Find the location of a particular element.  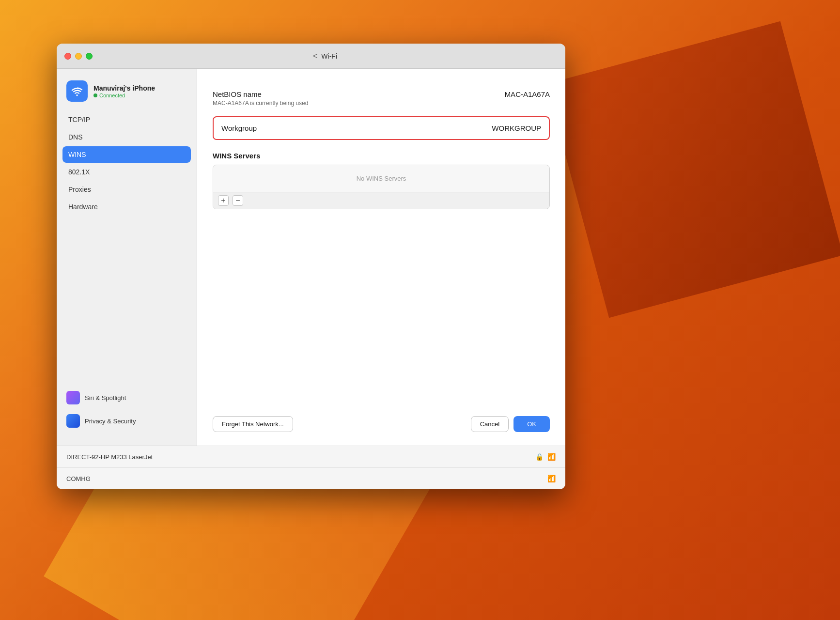

netbios-row: NetBIOS name MAC-A1A67A is currently bei… is located at coordinates (381, 96).